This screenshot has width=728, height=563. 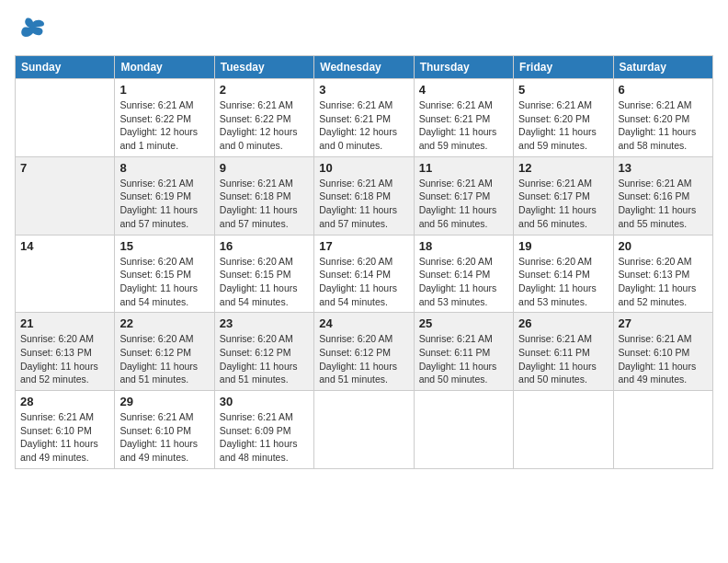 What do you see at coordinates (563, 90) in the screenshot?
I see `day-number: 5` at bounding box center [563, 90].